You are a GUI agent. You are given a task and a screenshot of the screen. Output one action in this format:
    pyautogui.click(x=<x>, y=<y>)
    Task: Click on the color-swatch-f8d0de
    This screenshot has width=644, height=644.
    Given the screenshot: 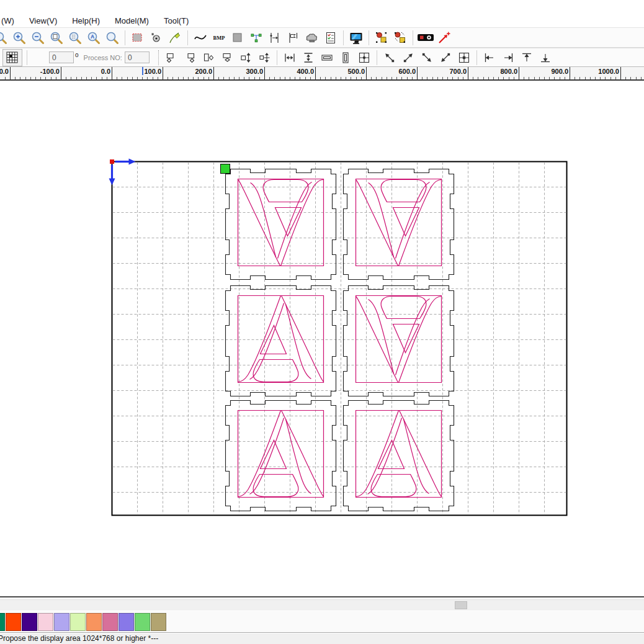 What is the action you would take?
    pyautogui.click(x=46, y=622)
    